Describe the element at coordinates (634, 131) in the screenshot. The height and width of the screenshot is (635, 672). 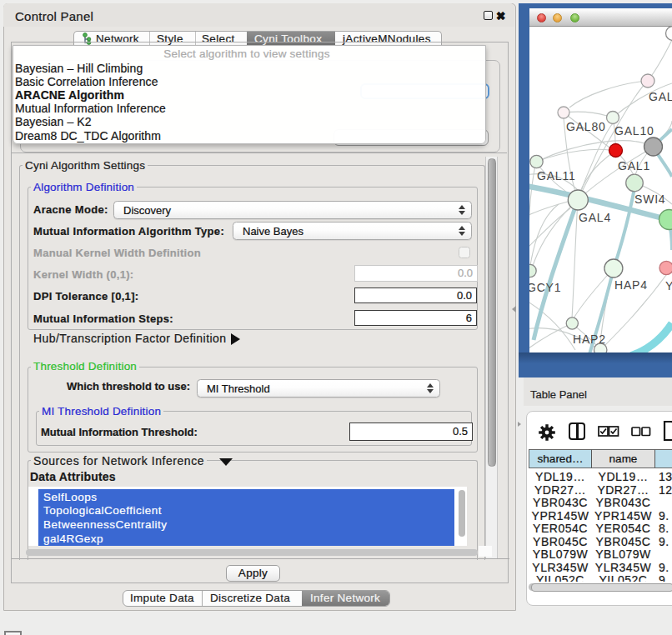
I see `svg-text: GAL10` at that location.